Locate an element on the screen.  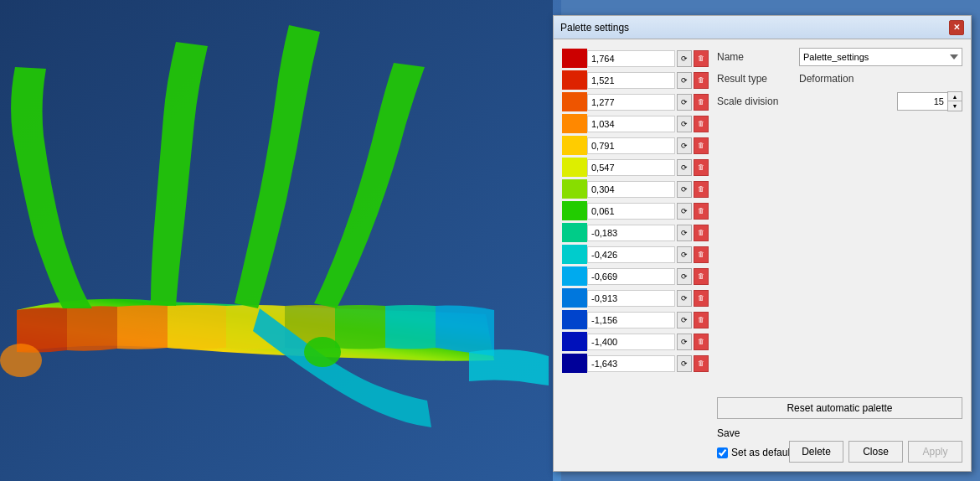
dialog-title: Palette settings is located at coordinates (595, 28).